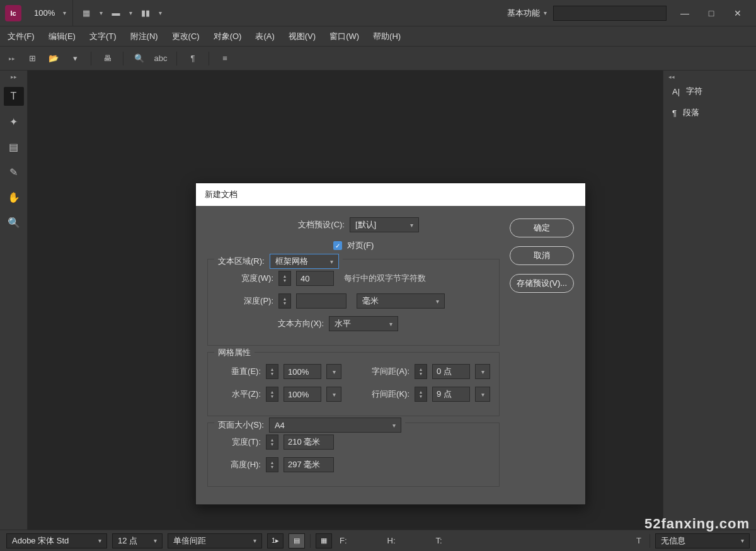 Image resolution: width=756 pixels, height=551 pixels. Describe the element at coordinates (610, 13) in the screenshot. I see `search-input` at that location.